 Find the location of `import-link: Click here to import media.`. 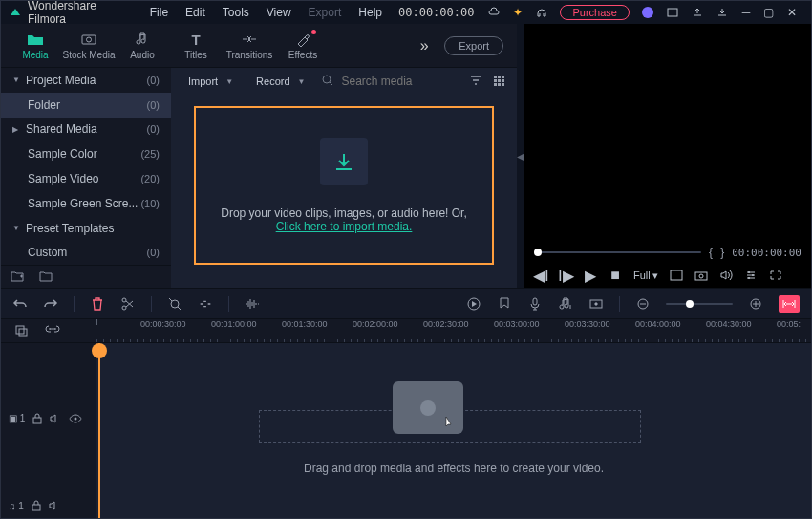

import-link: Click here to import media. is located at coordinates (344, 227).